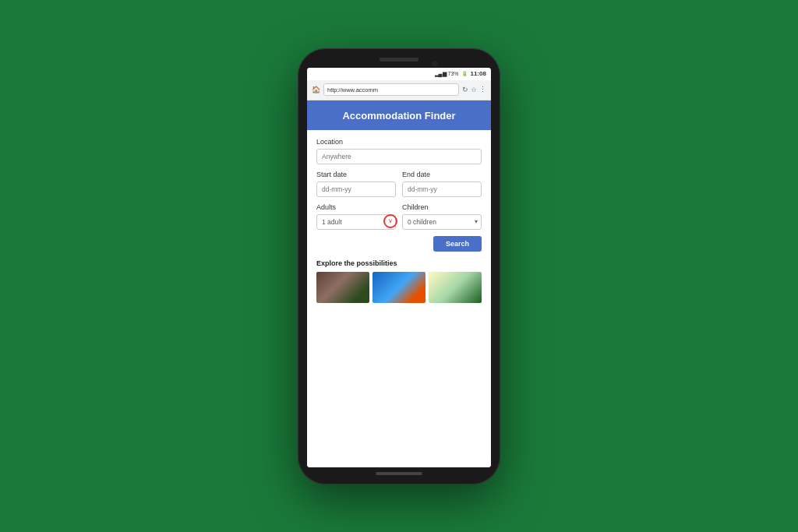  What do you see at coordinates (399, 287) in the screenshot?
I see `explore-images` at bounding box center [399, 287].